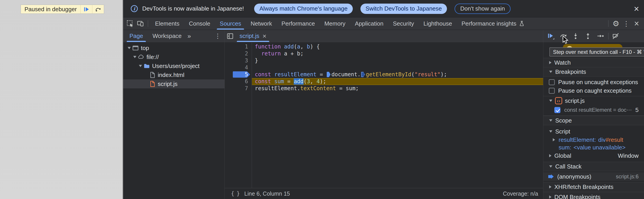  Describe the element at coordinates (129, 48) in the screenshot. I see `caret-slot` at that location.